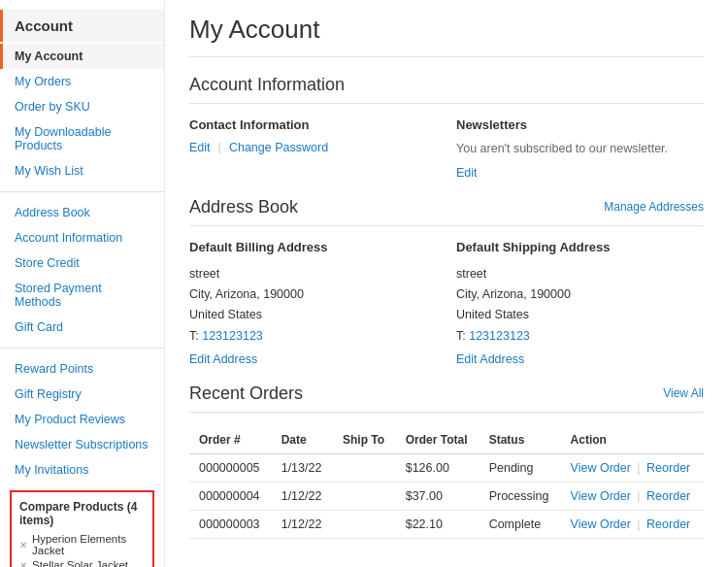 The image size is (728, 567). What do you see at coordinates (82, 270) in the screenshot?
I see `sidebar-group-2: Address Book Account Information Store C…` at bounding box center [82, 270].